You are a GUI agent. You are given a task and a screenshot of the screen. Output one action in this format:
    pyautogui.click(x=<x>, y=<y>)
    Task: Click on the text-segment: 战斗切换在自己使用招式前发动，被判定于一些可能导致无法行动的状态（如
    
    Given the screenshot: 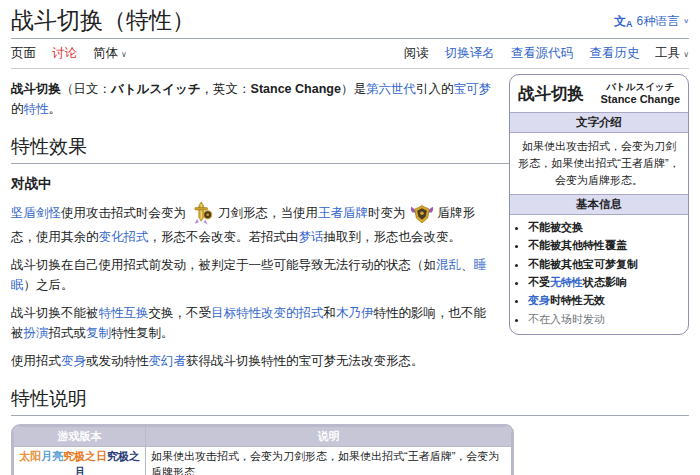 What is the action you would take?
    pyautogui.click(x=224, y=265)
    